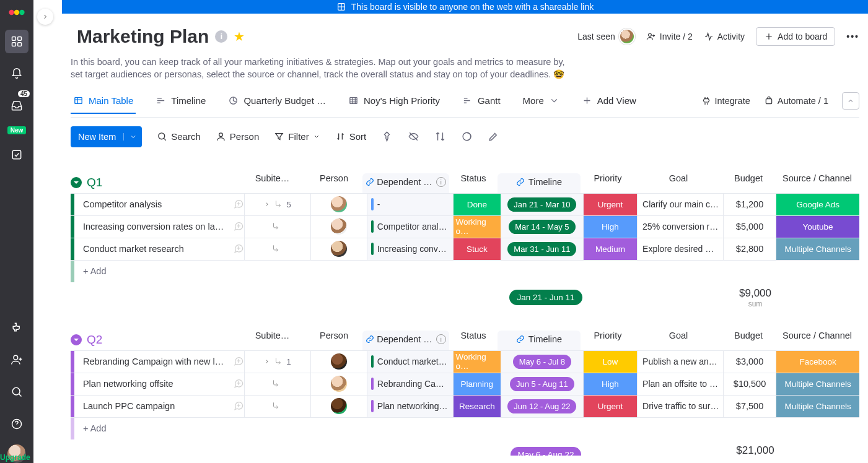 Image resolution: width=868 pixels, height=463 pixels. I want to click on cell-goal: Explore desired mar…, so click(680, 249).